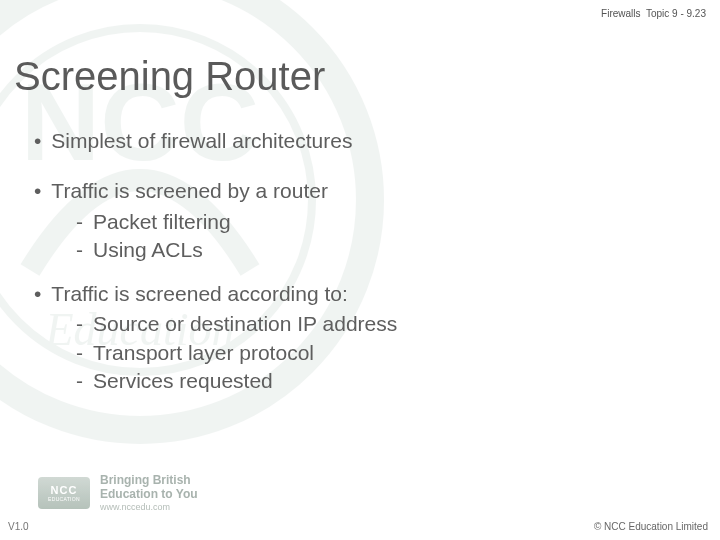 The image size is (720, 540). Describe the element at coordinates (183, 381) in the screenshot. I see `sub-text: Services requested` at that location.